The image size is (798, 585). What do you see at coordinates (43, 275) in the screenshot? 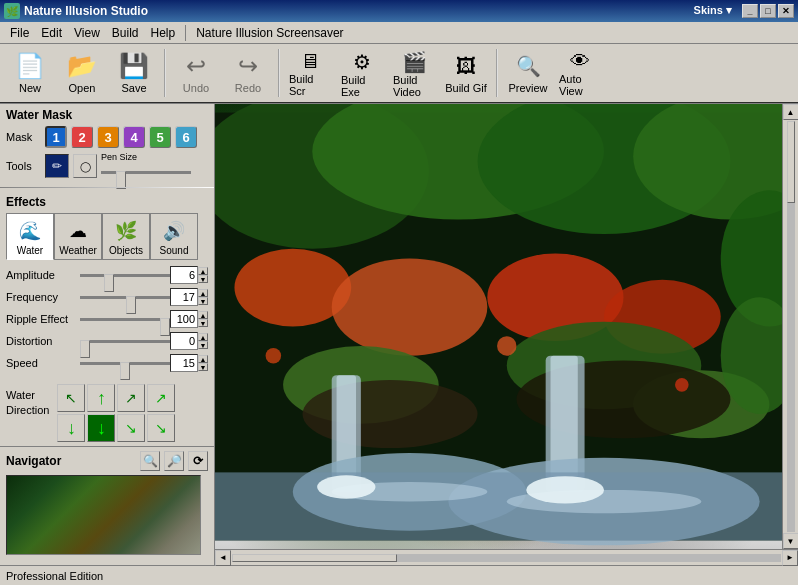
I see `amplitude-label: Amplitude` at bounding box center [43, 275].